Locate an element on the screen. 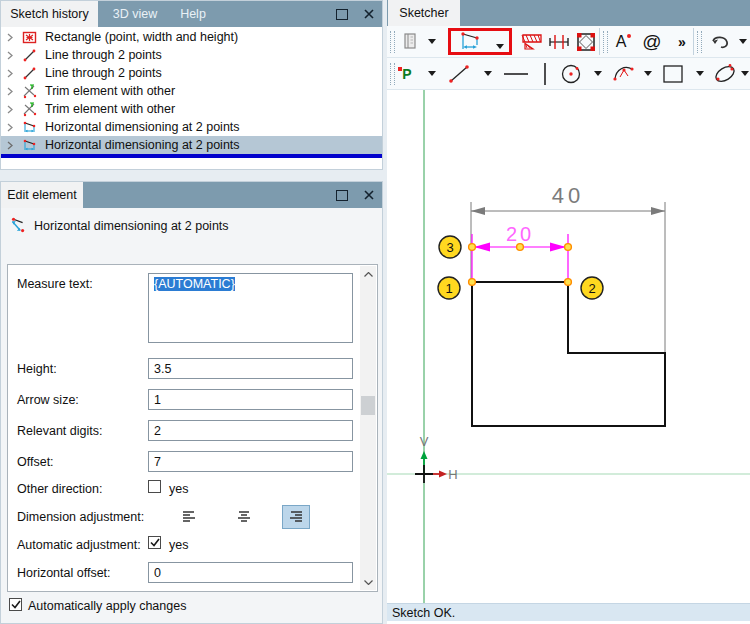 The image size is (750, 624). maximize-icon is located at coordinates (342, 14).